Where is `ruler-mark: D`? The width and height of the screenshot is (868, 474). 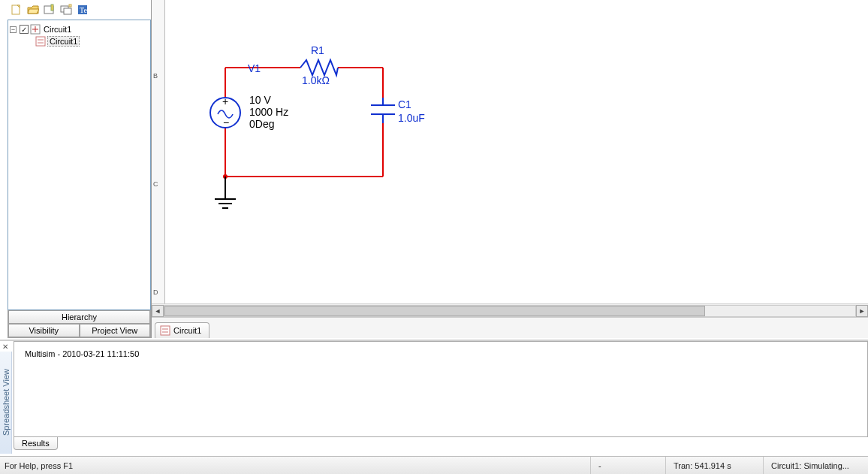 ruler-mark: D is located at coordinates (156, 292).